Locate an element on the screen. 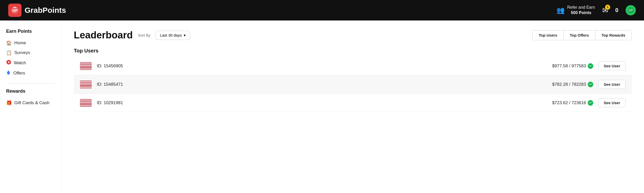 The width and height of the screenshot is (644, 193). user-score-1: $977.58 / 977583 GP is located at coordinates (573, 66).